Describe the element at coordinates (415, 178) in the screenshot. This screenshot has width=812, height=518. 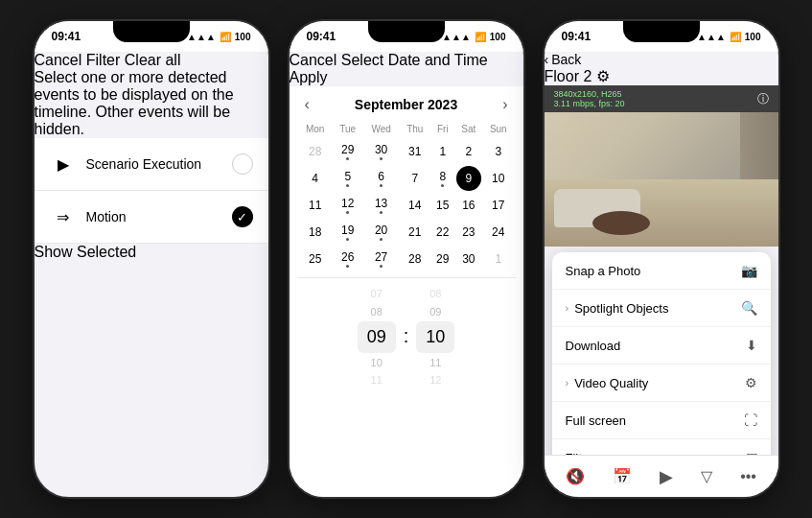
I see `cal-day: 7` at that location.